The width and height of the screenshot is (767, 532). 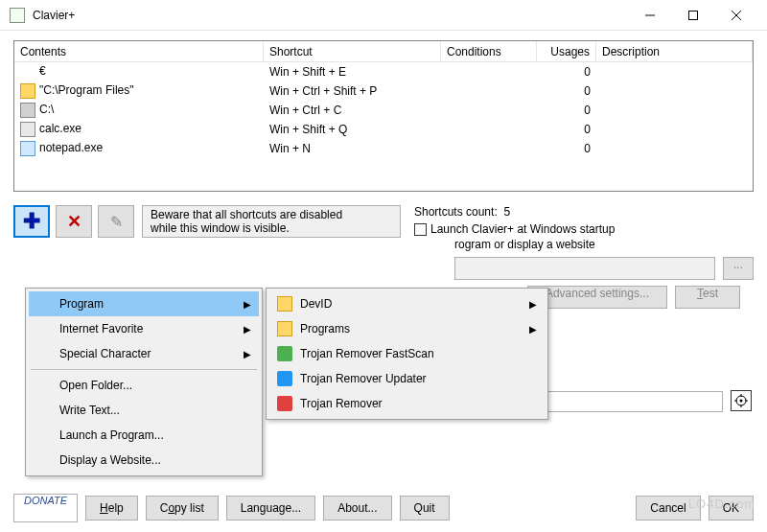 What do you see at coordinates (407, 404) in the screenshot?
I see `submenu-item-trojan-remover: Trojan Remover` at bounding box center [407, 404].